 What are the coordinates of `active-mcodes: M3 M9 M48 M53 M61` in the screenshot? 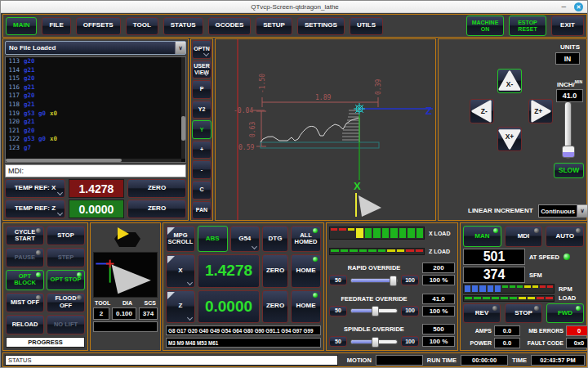 It's located at (243, 343).